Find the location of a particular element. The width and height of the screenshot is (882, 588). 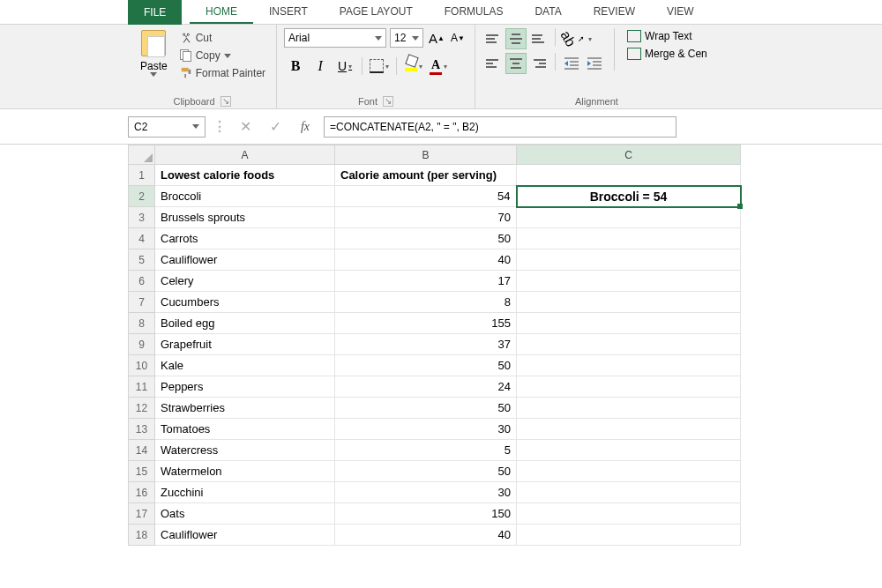

cell: Broccoli is located at coordinates (245, 197).